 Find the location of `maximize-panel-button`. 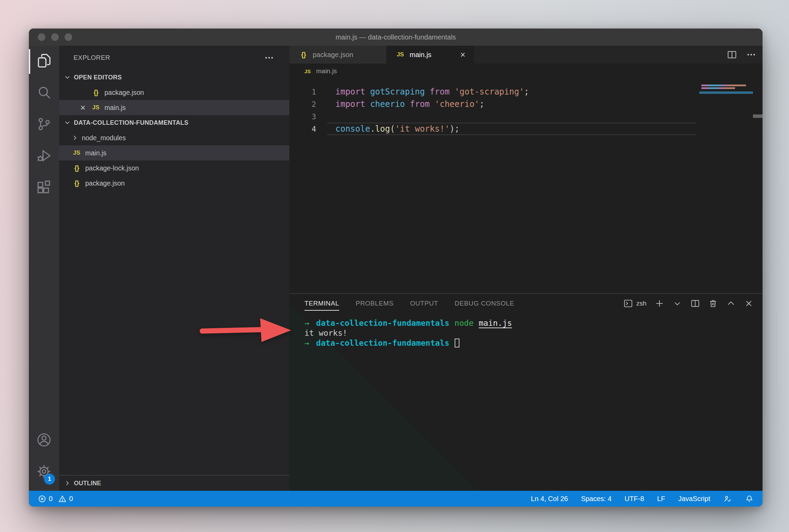

maximize-panel-button is located at coordinates (731, 303).